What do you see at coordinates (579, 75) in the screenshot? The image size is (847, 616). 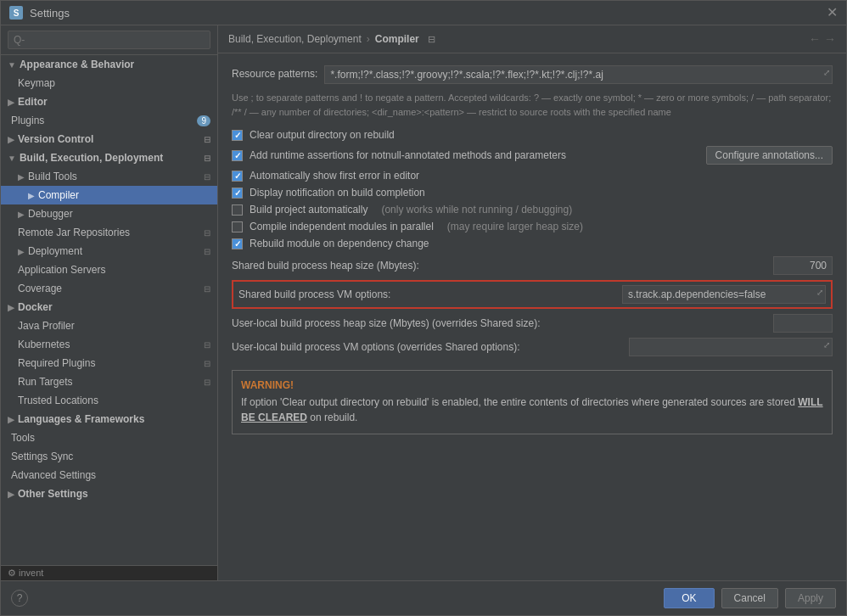 I see `resource-input` at bounding box center [579, 75].